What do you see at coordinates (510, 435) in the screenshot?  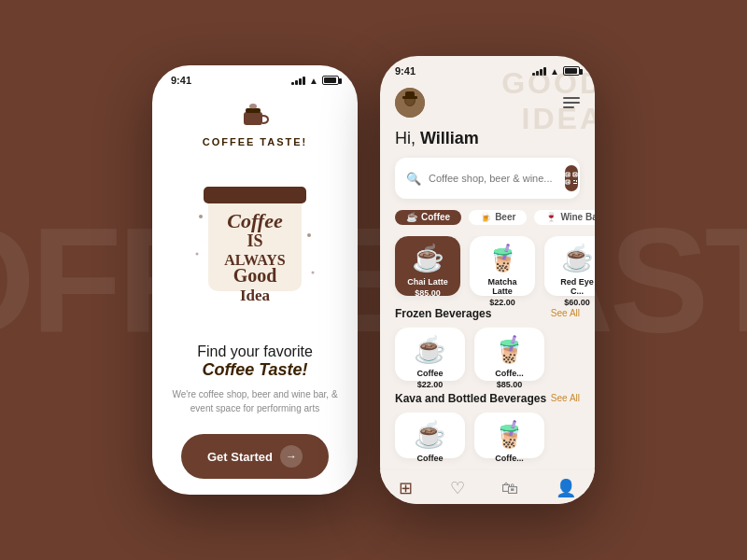 I see `kava-product-2: 🧋 Coffe...` at bounding box center [510, 435].